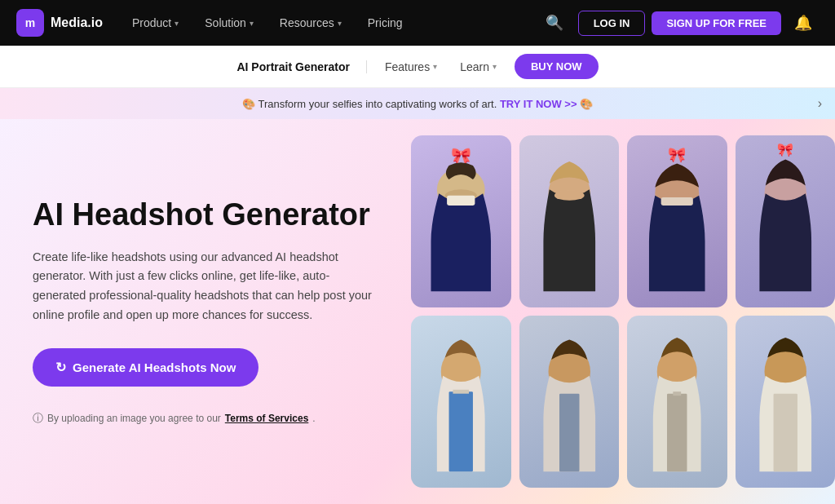 This screenshot has width=835, height=504. What do you see at coordinates (538, 104) in the screenshot?
I see `announcement-cta: TRY IT NOW >>` at bounding box center [538, 104].